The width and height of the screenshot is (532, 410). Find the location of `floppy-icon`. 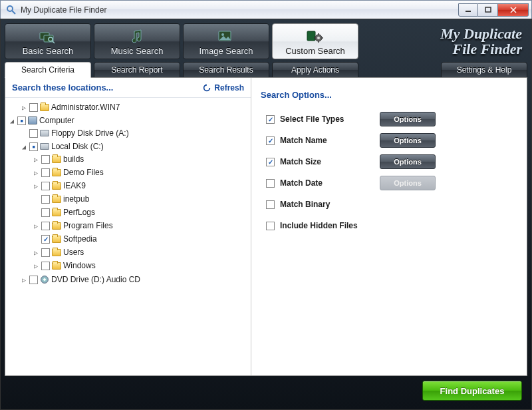

floppy-icon is located at coordinates (45, 133).